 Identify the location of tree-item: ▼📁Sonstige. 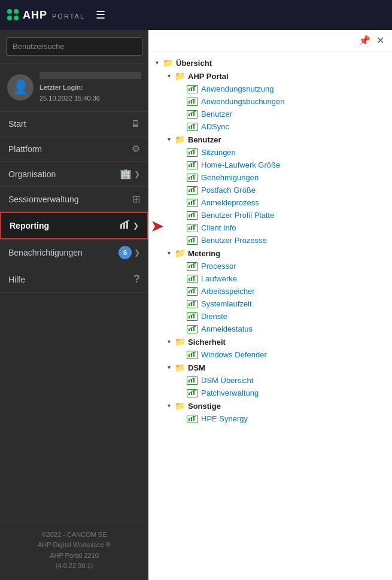
(271, 406).